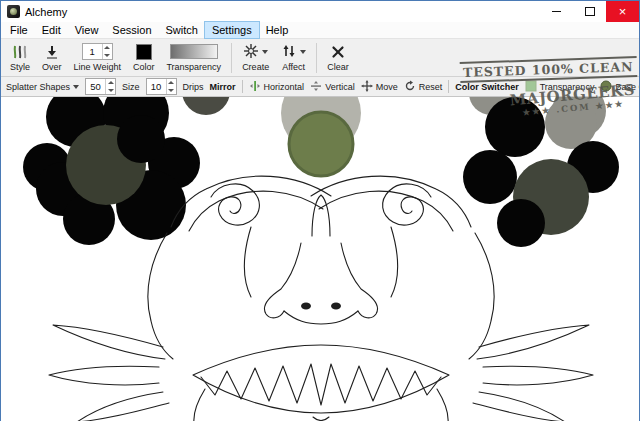 The image size is (640, 421). What do you see at coordinates (321, 318) in the screenshot?
I see `nose-base` at bounding box center [321, 318].